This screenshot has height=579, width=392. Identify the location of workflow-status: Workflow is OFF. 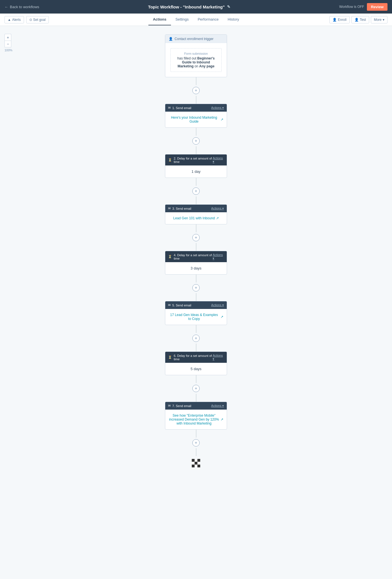
(352, 7).